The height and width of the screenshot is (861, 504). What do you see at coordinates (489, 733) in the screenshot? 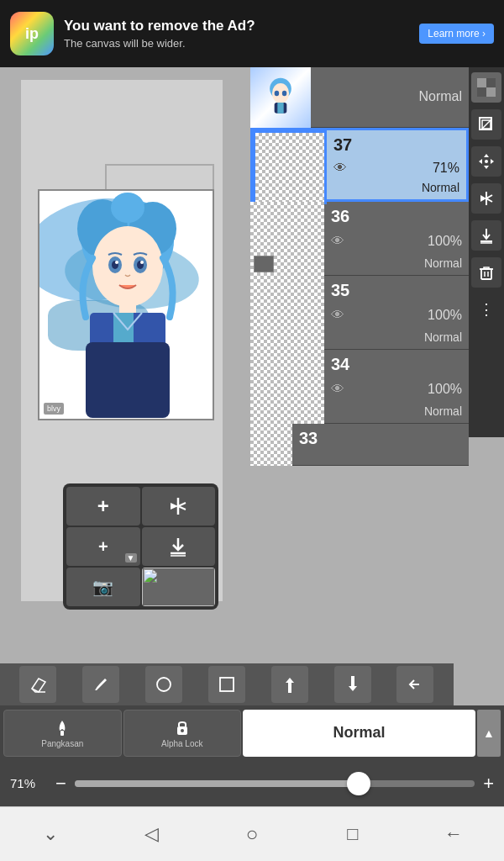
I see `blend-mode-expand-button: ▲` at bounding box center [489, 733].